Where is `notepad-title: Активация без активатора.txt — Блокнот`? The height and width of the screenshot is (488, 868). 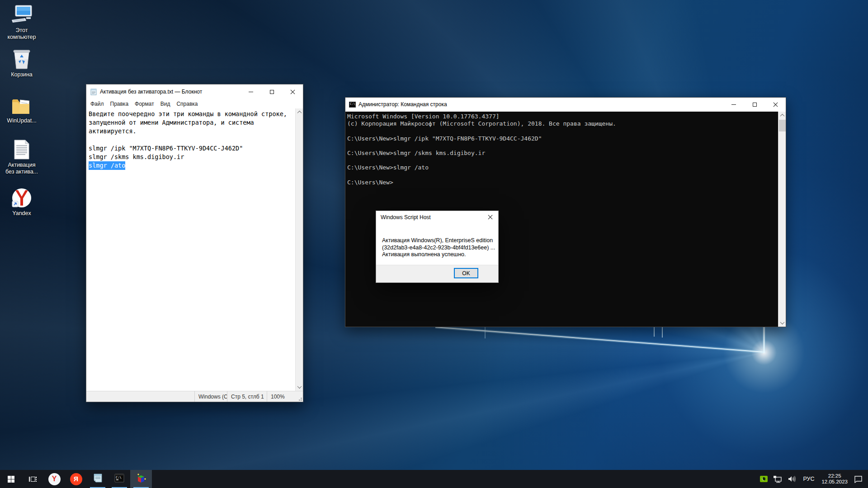 notepad-title: Активация без активатора.txt — Блокнот is located at coordinates (170, 92).